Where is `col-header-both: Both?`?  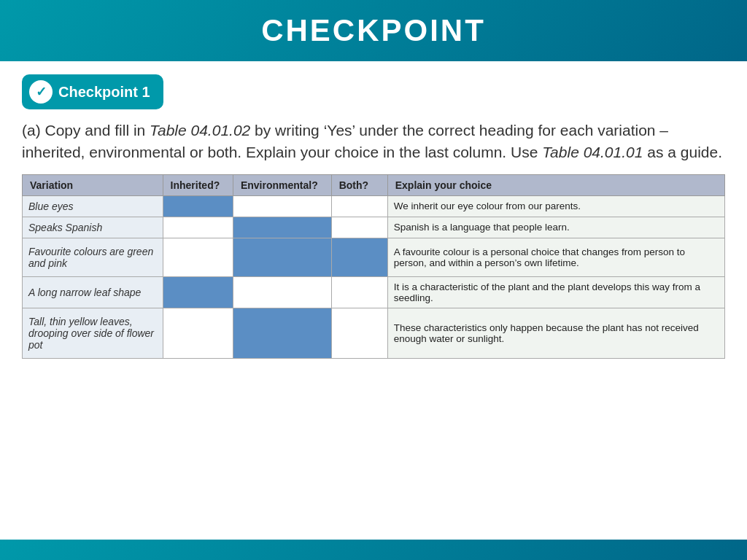 col-header-both: Both? is located at coordinates (359, 185).